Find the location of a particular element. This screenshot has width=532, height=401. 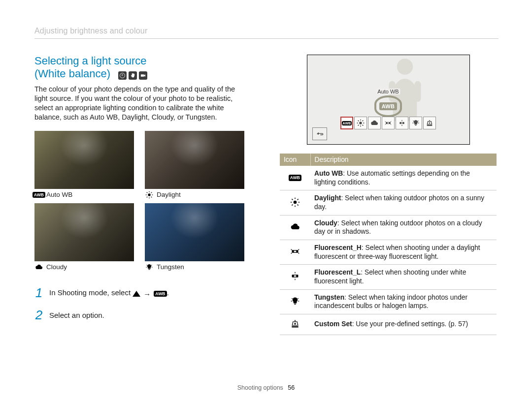

table-row: Fluorescent_H: Select when shooting unde… is located at coordinates (388, 252).